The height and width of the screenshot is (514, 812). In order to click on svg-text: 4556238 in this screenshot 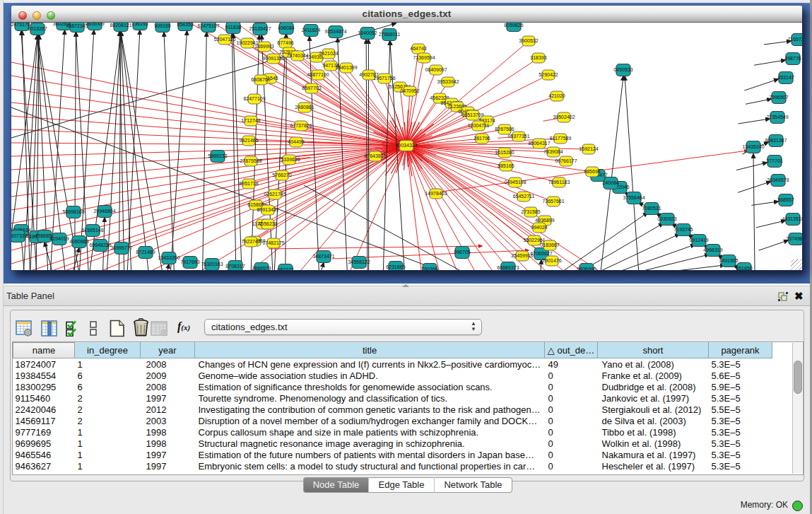, I will do `click(267, 223)`.